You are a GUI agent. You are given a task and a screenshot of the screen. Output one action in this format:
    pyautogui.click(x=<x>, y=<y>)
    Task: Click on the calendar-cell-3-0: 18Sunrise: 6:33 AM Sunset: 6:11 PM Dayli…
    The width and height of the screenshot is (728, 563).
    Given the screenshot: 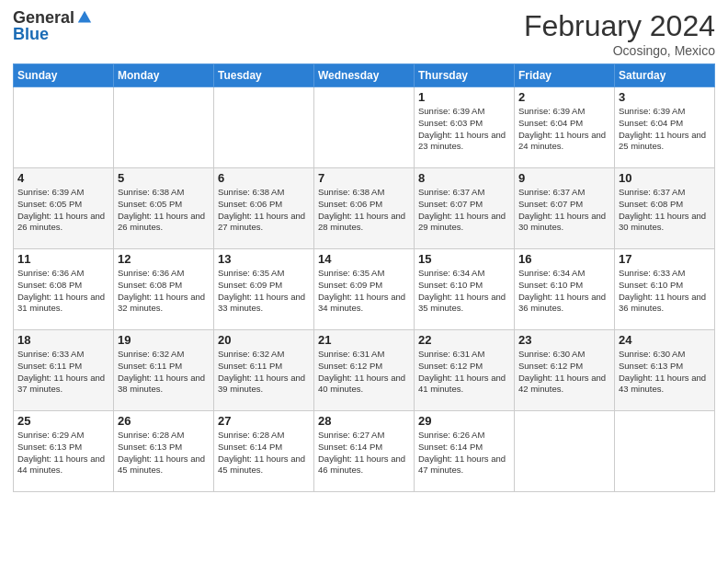 What is the action you would take?
    pyautogui.click(x=64, y=371)
    